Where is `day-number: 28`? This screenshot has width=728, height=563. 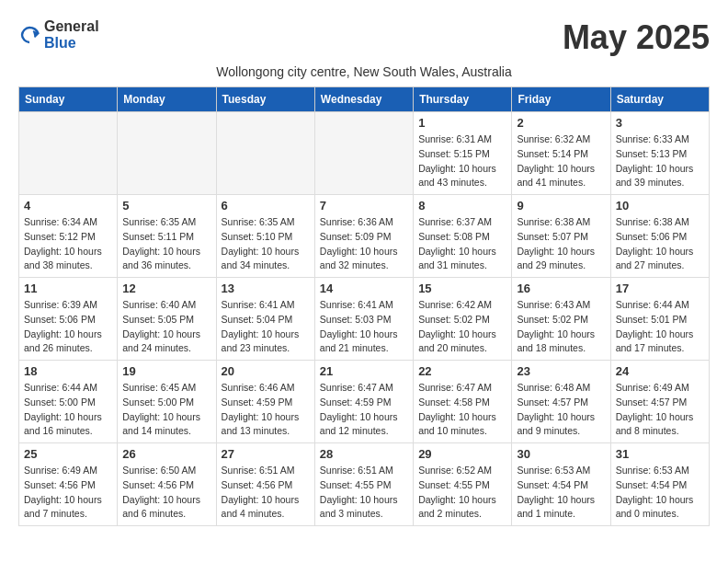 day-number: 28 is located at coordinates (364, 454).